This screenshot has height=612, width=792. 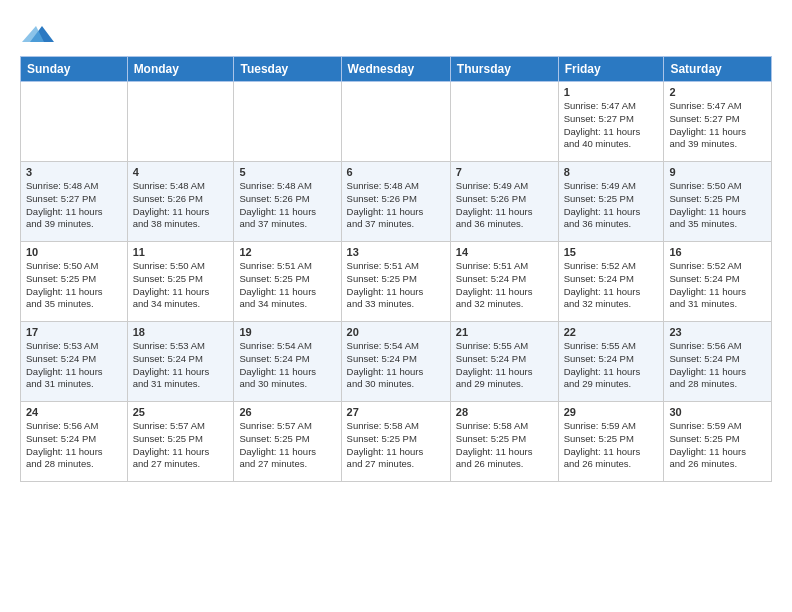 What do you see at coordinates (611, 282) in the screenshot?
I see `calendar-cell: 15Sunrise: 5:52 AM Sunset: 5:24 PM Dayli…` at bounding box center [611, 282].